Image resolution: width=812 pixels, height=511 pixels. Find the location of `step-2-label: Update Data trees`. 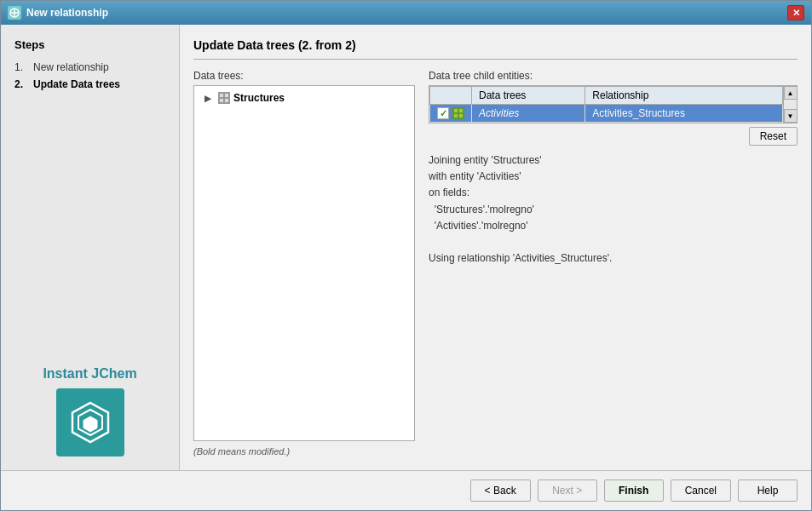

step-2-label: Update Data trees is located at coordinates (77, 84).